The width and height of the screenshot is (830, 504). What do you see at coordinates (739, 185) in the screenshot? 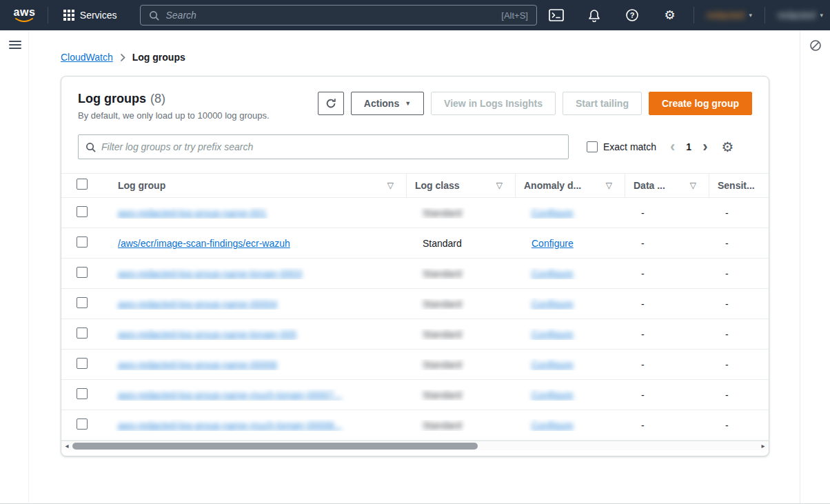
I see `column-header-sensitive: Sensit...` at bounding box center [739, 185].